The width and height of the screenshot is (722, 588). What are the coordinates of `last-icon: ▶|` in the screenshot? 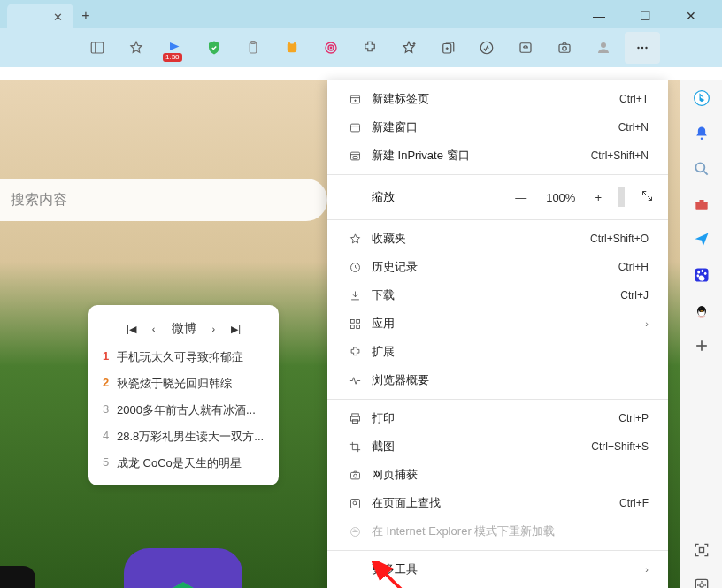 It's located at (235, 329).